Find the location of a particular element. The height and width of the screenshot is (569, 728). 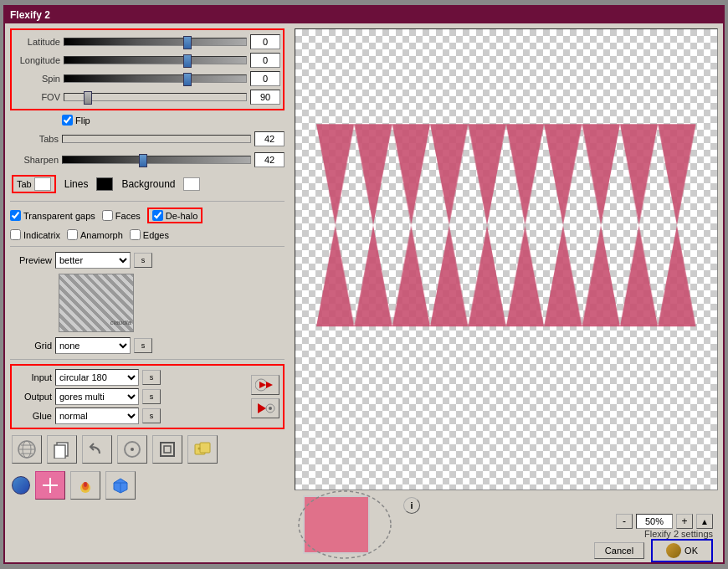

undo-btn is located at coordinates (97, 449).